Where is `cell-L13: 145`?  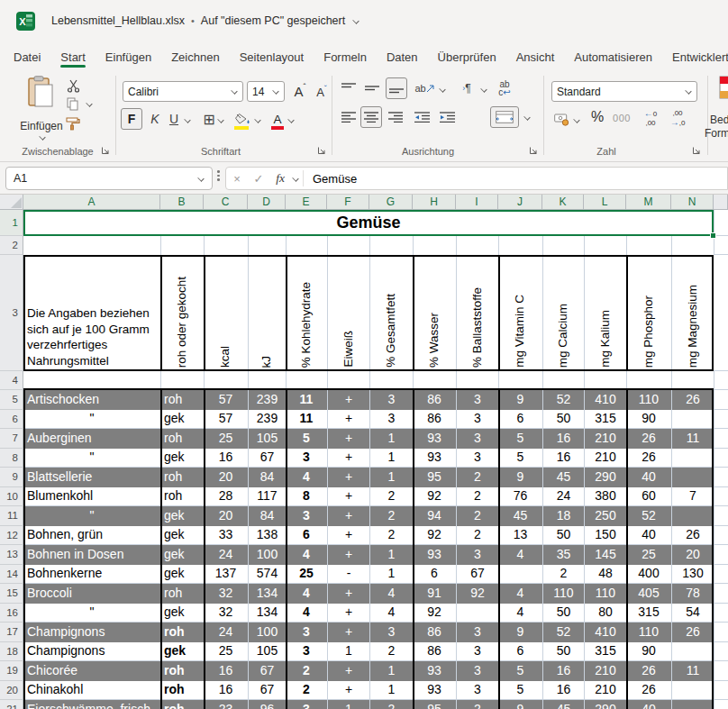 cell-L13: 145 is located at coordinates (605, 555).